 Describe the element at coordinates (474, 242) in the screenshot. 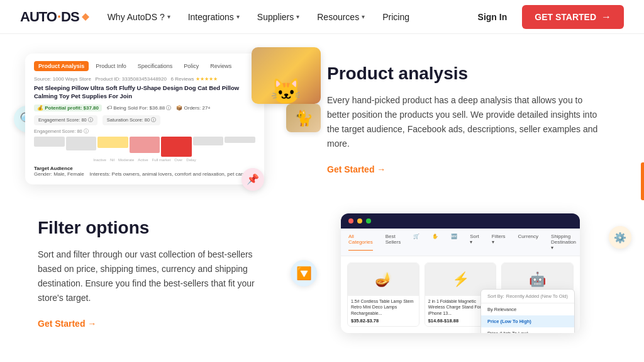

I see `nav-sort: Sort ▾` at that location.